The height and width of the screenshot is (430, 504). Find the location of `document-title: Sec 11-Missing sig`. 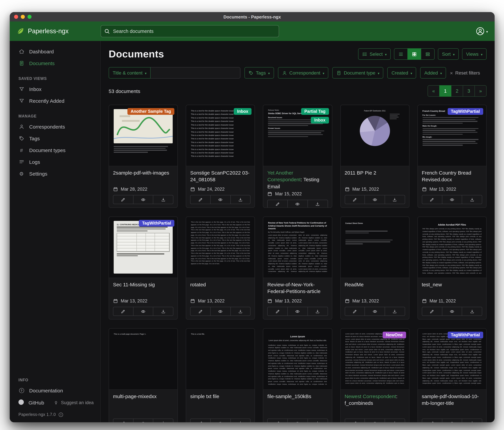

document-title: Sec 11-Missing sig is located at coordinates (143, 285).